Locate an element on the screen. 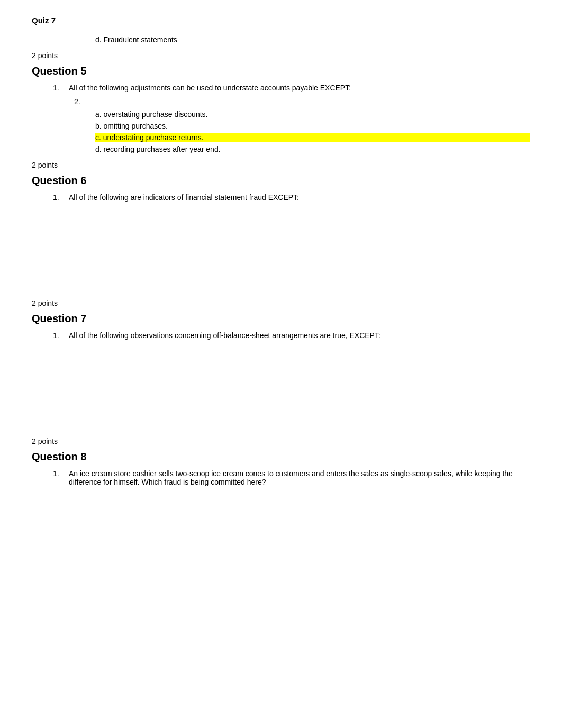  q7-text: All of the following observations concer… is located at coordinates (224, 335).